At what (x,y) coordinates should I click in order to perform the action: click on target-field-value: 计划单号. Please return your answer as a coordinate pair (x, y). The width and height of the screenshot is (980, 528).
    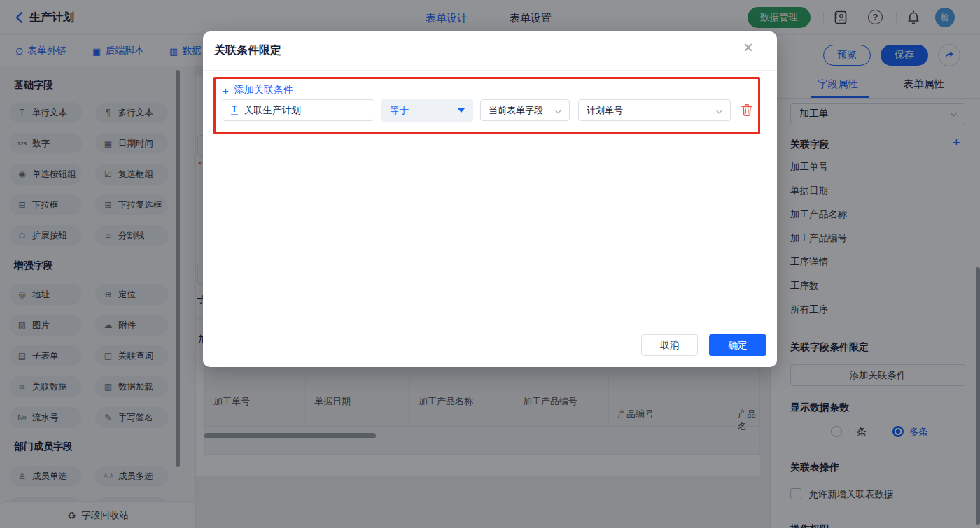
    Looking at the image, I should click on (605, 110).